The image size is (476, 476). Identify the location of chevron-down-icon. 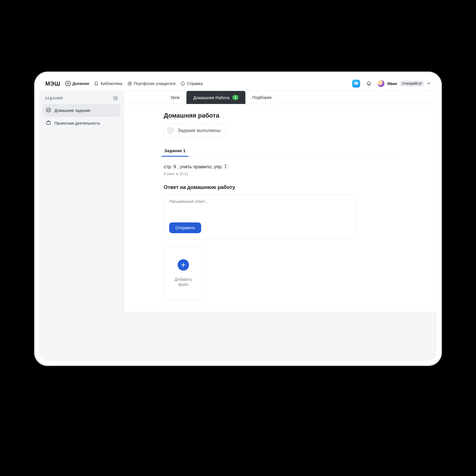
(429, 84).